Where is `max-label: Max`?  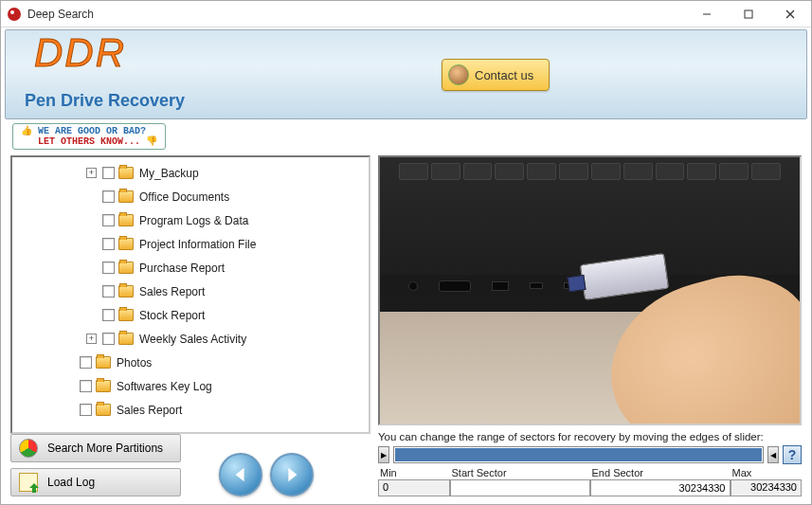 max-label: Max is located at coordinates (767, 473).